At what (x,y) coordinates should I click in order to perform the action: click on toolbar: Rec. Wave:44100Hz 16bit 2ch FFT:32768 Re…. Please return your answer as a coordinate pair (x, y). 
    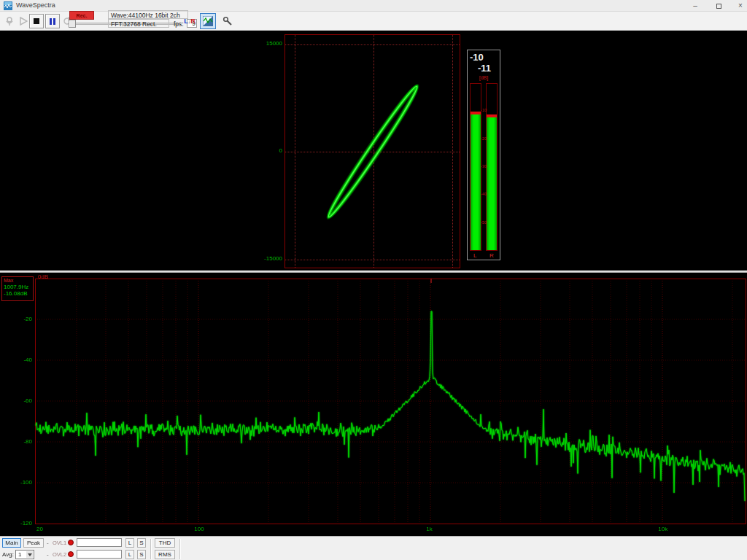
    Looking at the image, I should click on (374, 21).